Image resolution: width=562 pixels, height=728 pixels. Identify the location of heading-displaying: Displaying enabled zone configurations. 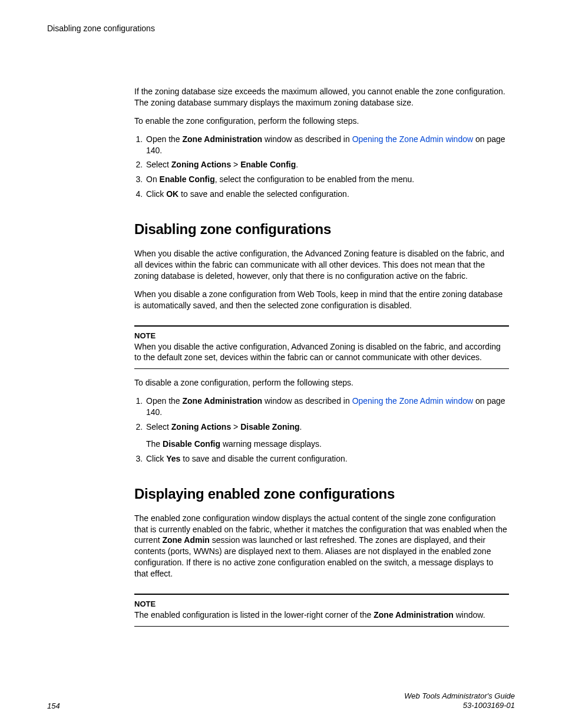
(322, 494).